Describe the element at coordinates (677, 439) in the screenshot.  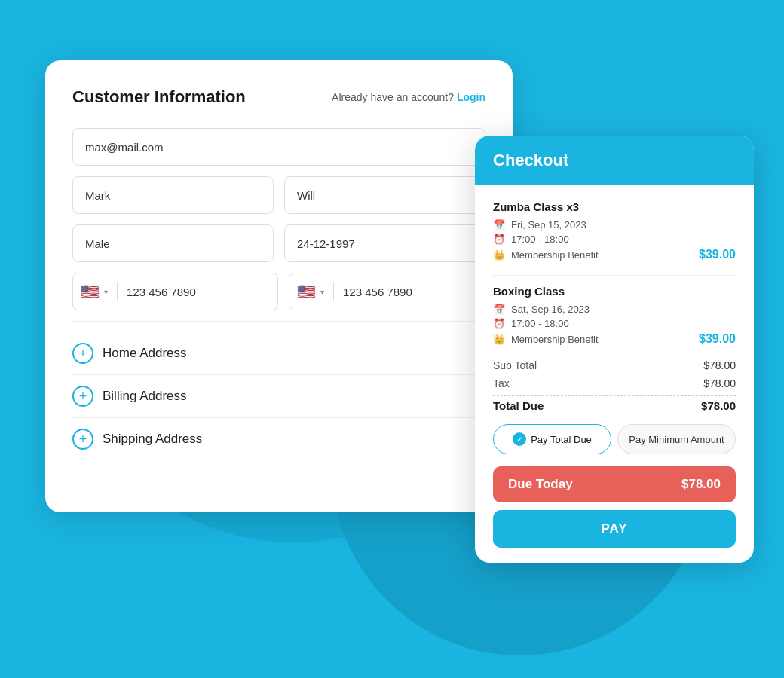
I see `pay-minimum-option: Pay Minimum Amount` at that location.